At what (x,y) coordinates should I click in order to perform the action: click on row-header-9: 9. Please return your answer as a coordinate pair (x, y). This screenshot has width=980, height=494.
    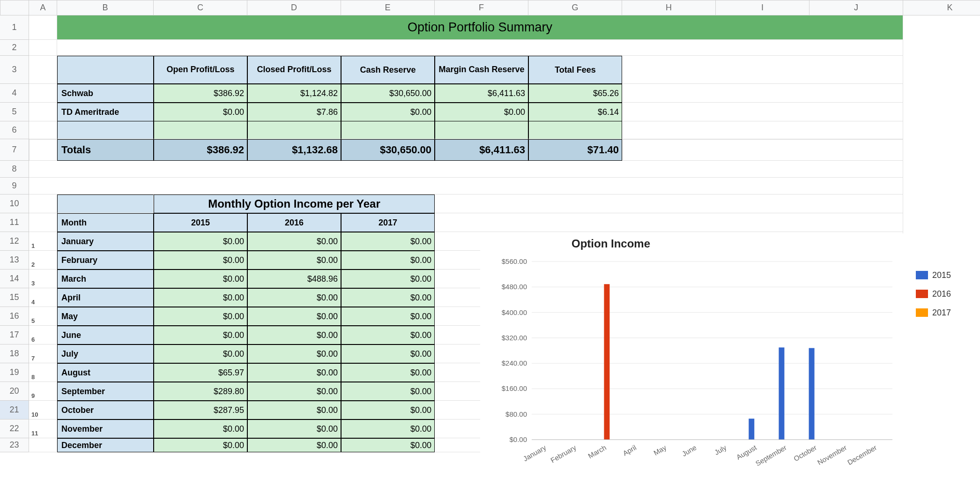
    Looking at the image, I should click on (15, 186).